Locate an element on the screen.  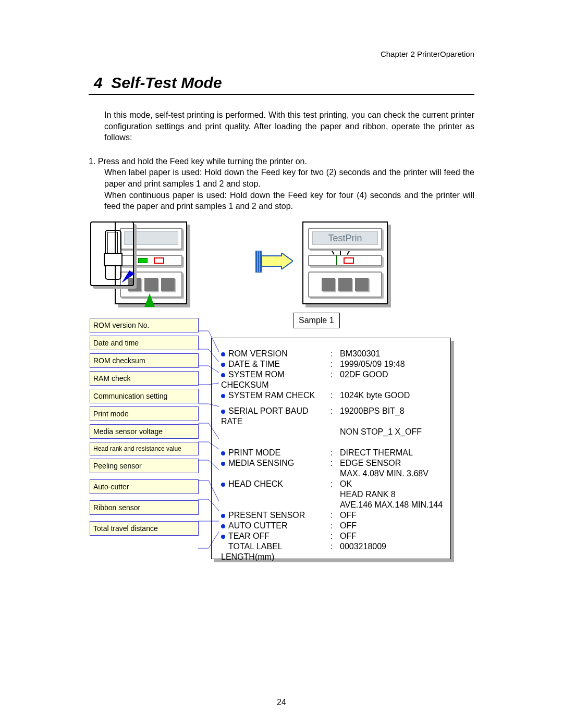
printout-value: 0003218009 is located at coordinates (392, 552).